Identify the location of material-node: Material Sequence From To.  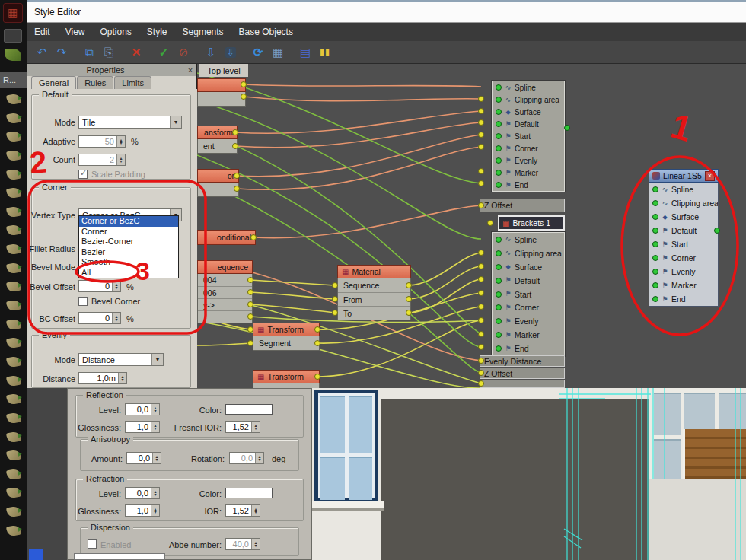
(375, 292).